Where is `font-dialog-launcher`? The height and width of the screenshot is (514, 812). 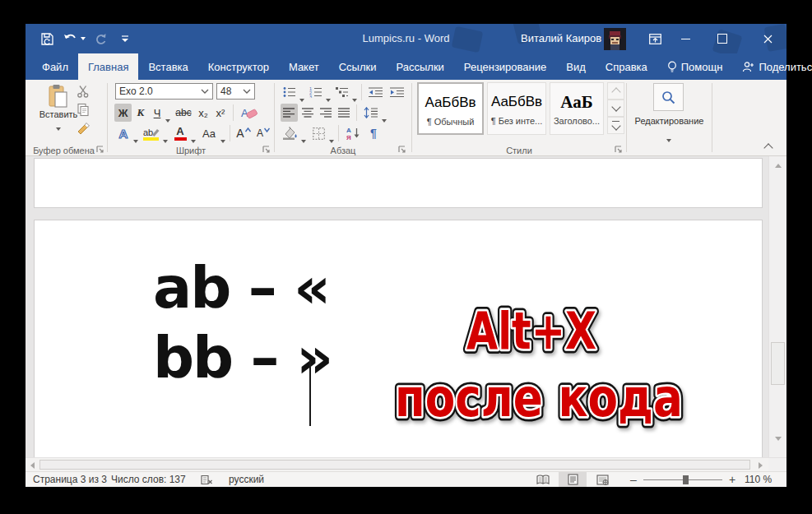 font-dialog-launcher is located at coordinates (267, 150).